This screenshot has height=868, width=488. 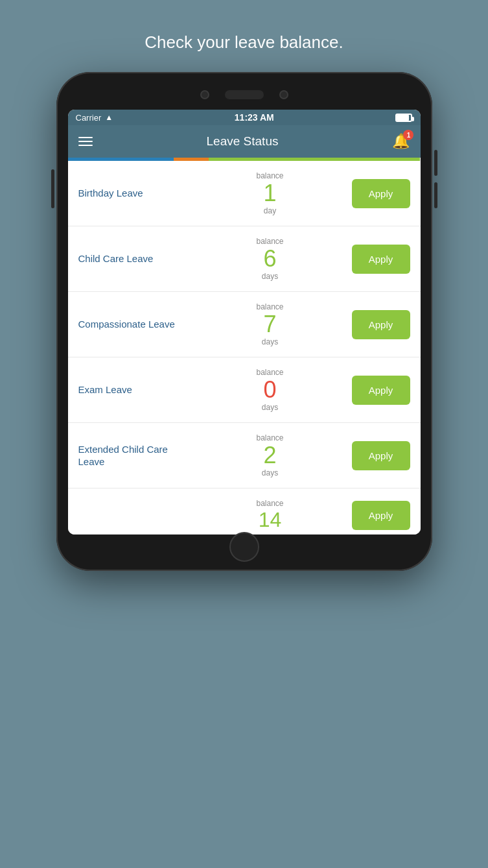 What do you see at coordinates (270, 259) in the screenshot?
I see `balance-number-childcare: 6` at bounding box center [270, 259].